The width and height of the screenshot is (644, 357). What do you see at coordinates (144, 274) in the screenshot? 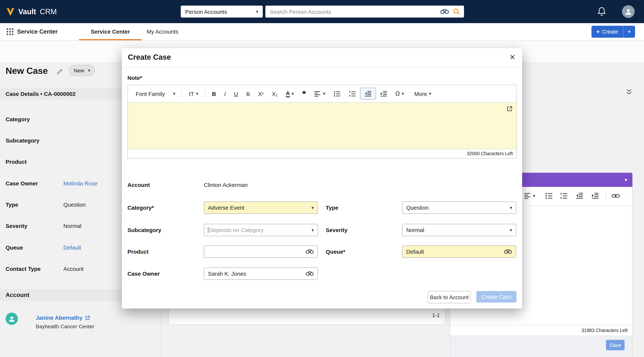
I see `case-owner-label: Case Owner` at bounding box center [144, 274].